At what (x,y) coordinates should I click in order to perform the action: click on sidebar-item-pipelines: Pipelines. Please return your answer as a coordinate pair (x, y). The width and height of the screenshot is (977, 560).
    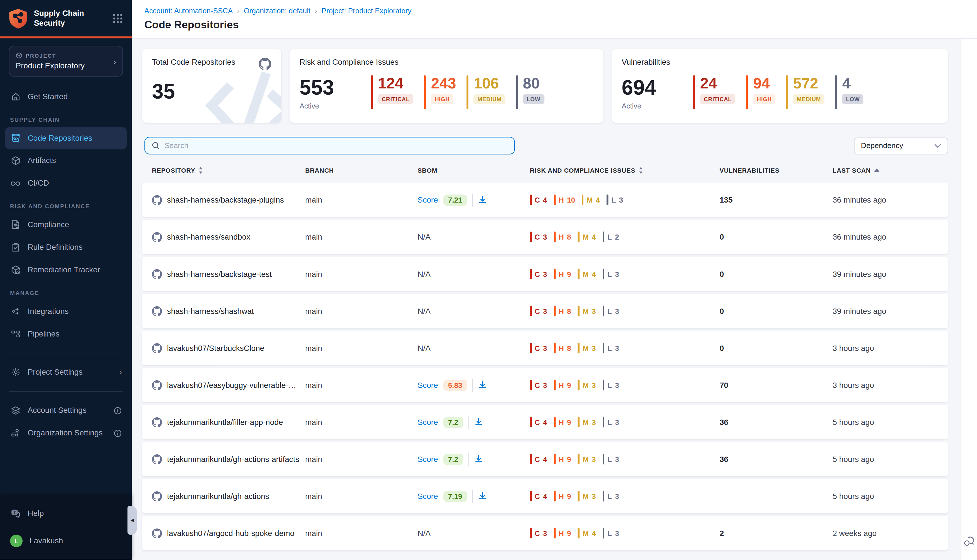
    Looking at the image, I should click on (66, 334).